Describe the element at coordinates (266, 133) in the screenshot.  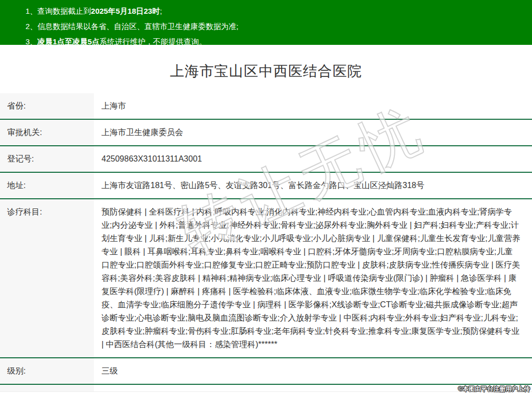
I see `table-row-approval-authority: 审批机关: 上海市卫生健康委员会` at that location.